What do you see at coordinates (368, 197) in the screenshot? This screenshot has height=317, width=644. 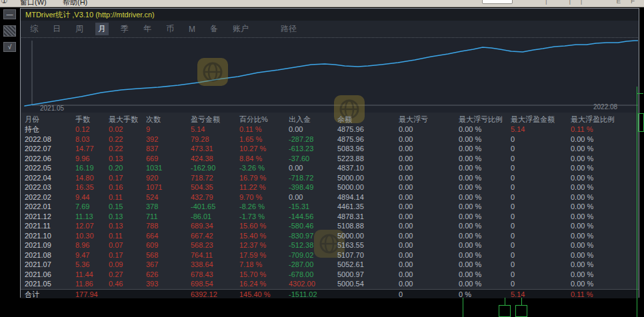 I see `table-cell: 4894.14` at bounding box center [368, 197].